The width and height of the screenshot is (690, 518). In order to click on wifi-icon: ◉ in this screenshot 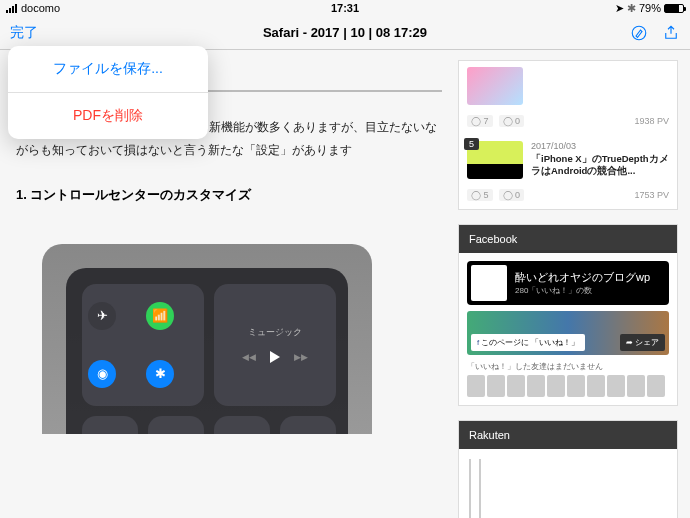, I will do `click(102, 374)`.